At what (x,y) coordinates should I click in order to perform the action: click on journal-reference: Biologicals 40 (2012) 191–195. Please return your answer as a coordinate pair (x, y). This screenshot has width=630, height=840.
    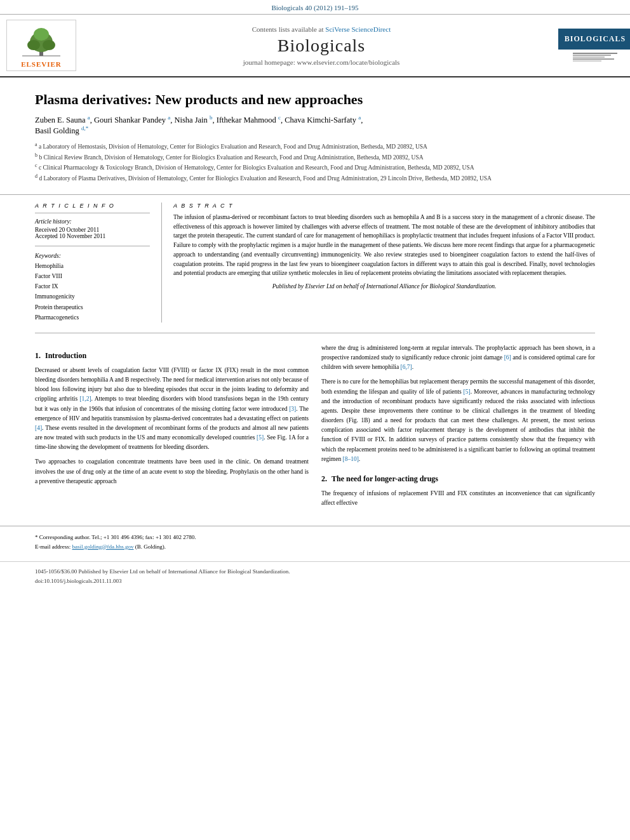
    Looking at the image, I should click on (315, 8).